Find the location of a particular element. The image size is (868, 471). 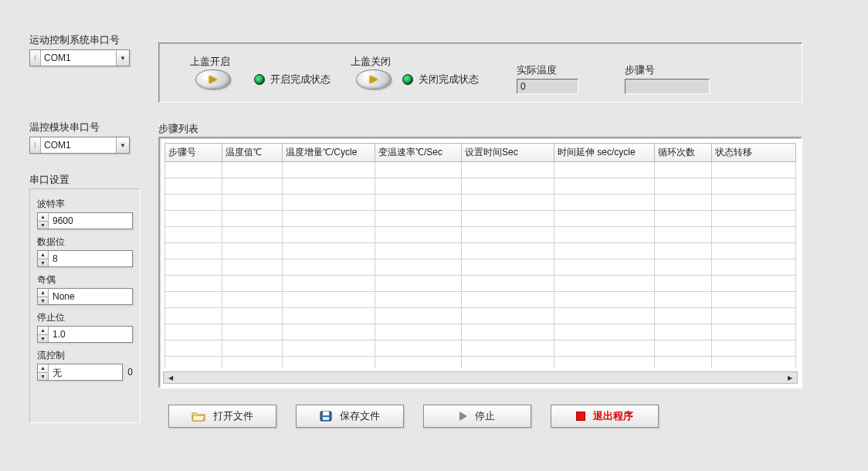

temp-port-combo: ⁞ COM1 ▼ is located at coordinates (80, 145).